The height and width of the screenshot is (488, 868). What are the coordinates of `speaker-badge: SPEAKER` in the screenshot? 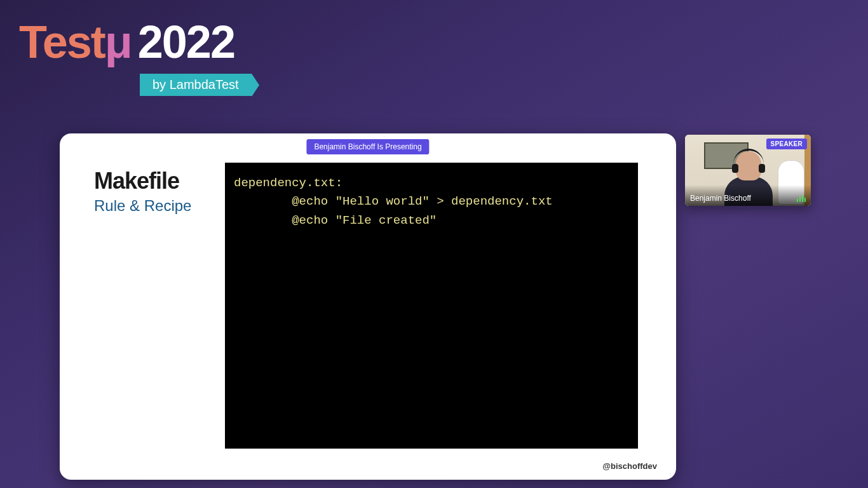 It's located at (787, 144).